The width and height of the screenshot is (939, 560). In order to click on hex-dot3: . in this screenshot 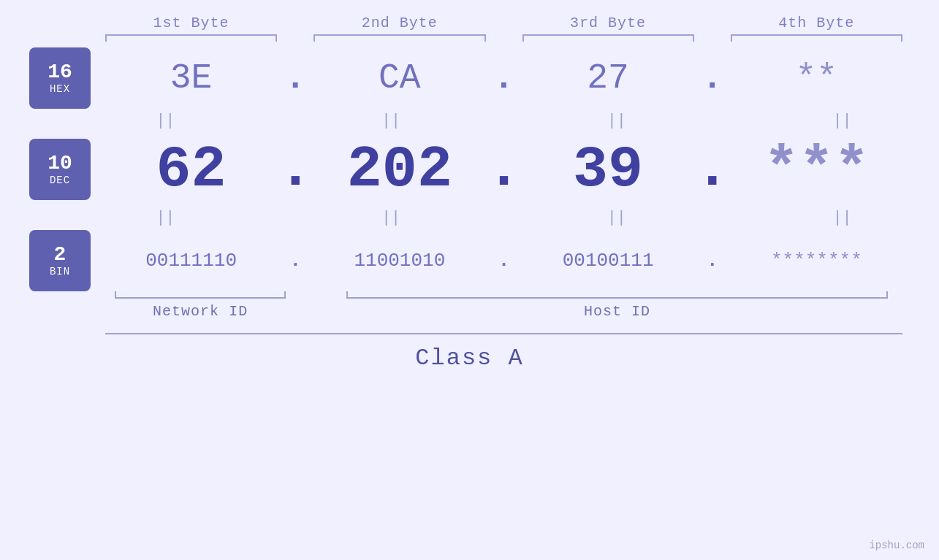, I will do `click(712, 78)`.